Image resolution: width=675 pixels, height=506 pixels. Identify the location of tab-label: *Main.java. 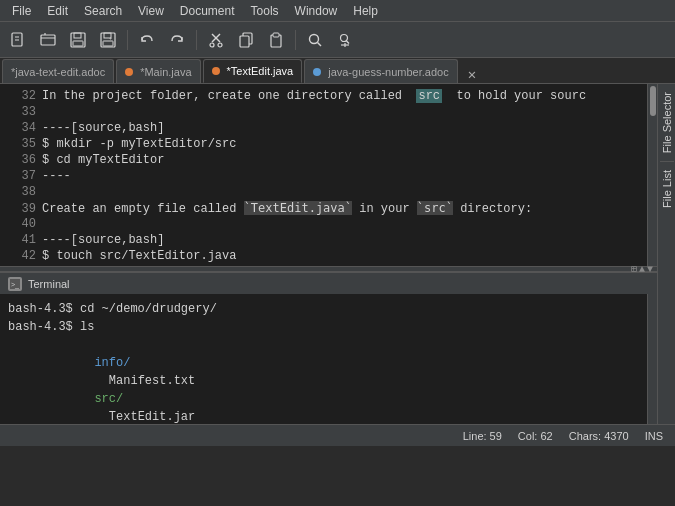
(166, 72).